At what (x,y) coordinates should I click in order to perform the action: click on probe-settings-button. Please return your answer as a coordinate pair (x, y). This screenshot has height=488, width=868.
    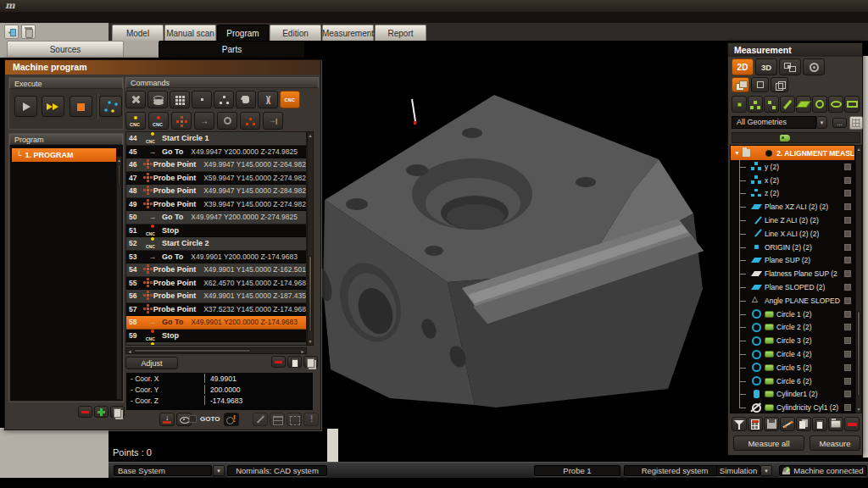
    Looking at the image, I should click on (814, 67).